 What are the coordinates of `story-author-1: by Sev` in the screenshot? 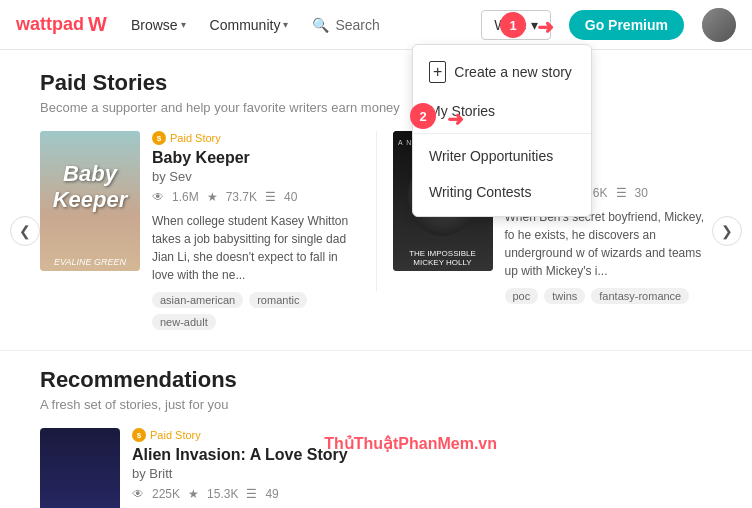 It's located at (256, 176).